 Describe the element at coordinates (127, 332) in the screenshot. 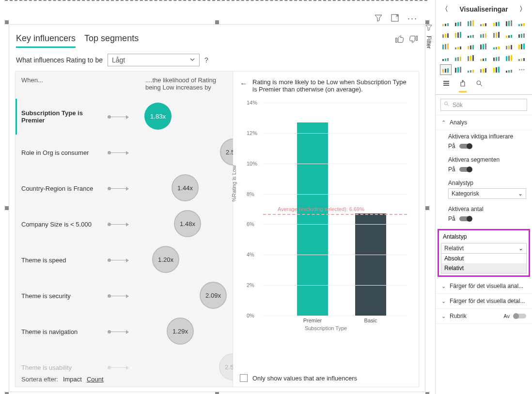

I see `influencer-row: Theme is navigation1.29x` at that location.